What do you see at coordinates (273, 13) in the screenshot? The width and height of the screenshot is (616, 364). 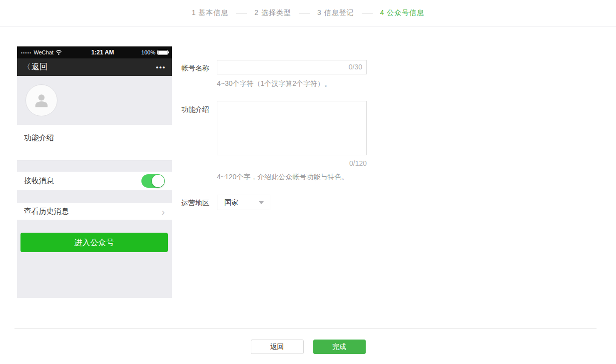 I see `step-choose-type: 2 选择类型` at bounding box center [273, 13].